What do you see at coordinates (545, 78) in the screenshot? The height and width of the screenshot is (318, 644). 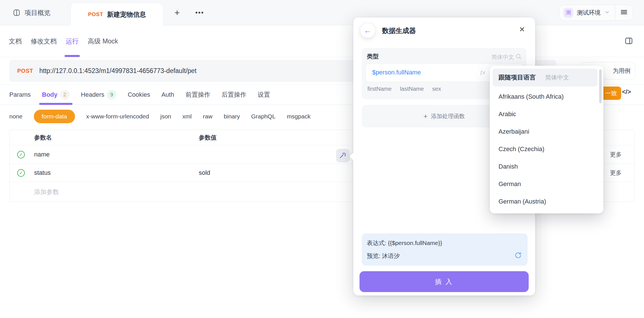 I see `dropdown-item-follow-project: 跟随项目语言 简体中文` at bounding box center [545, 78].